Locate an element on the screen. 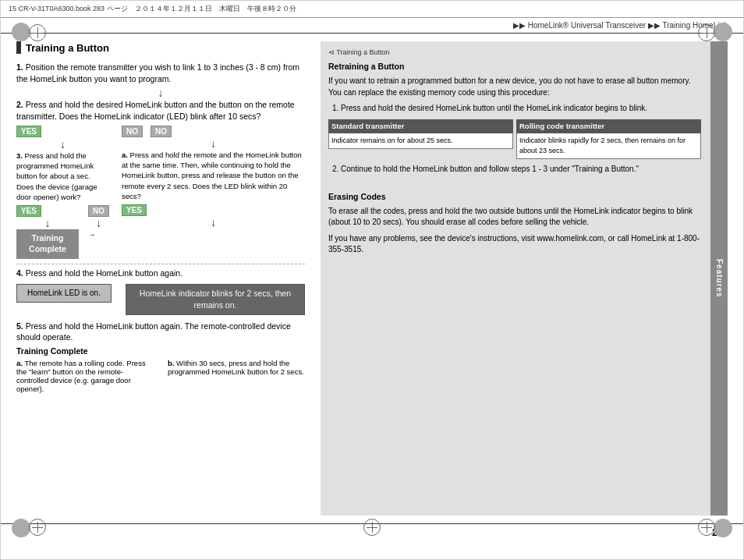 This screenshot has height=560, width=744. step-ab-row: a. The remote has a rolling code. Press … is located at coordinates (161, 376).